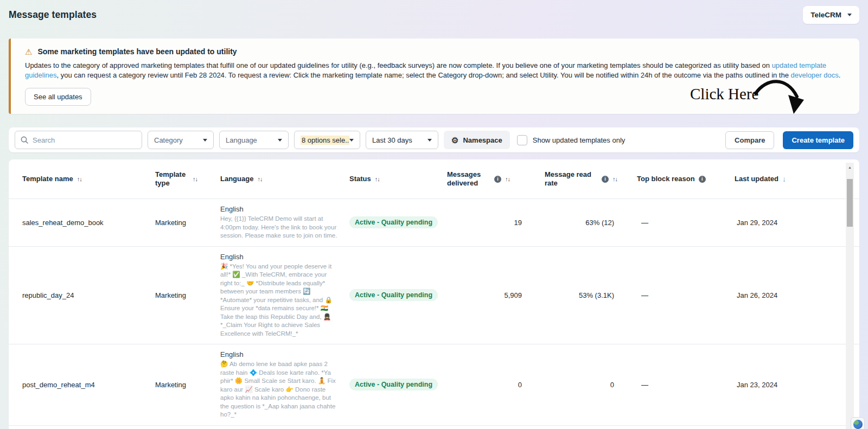  I want to click on column-header-template-name: Template name↑↓, so click(89, 179).